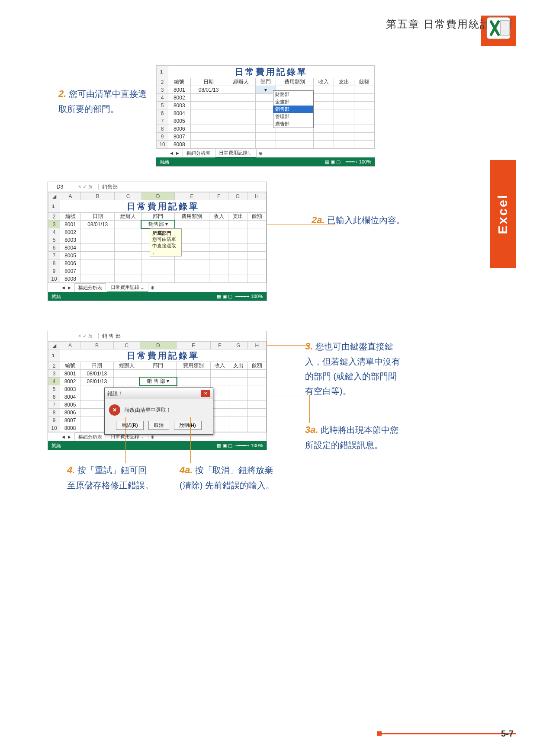 This screenshot has width=559, height=756. Describe the element at coordinates (158, 224) in the screenshot. I see `cell-d3-filled: 銷售部 ▾` at that location.